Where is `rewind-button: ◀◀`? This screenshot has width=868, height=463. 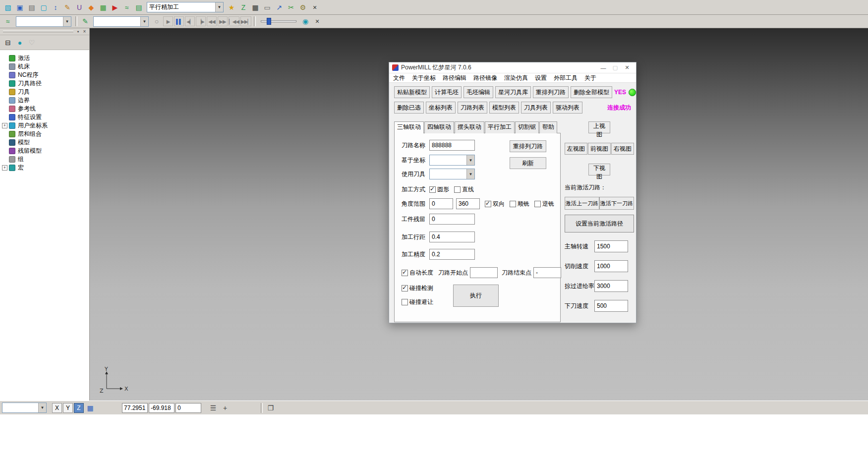 rewind-button: ◀◀ is located at coordinates (212, 21).